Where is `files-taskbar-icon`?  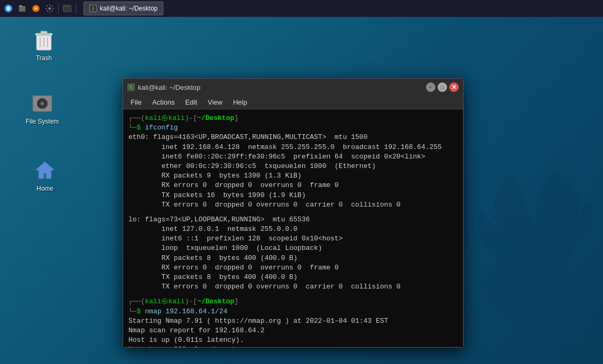
files-taskbar-icon is located at coordinates (22, 8).